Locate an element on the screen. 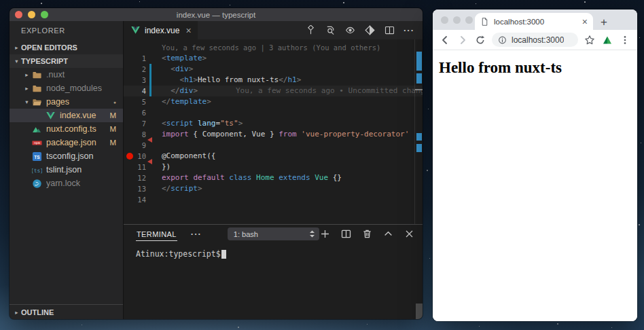 The image size is (644, 330). search-file-icon is located at coordinates (330, 31).